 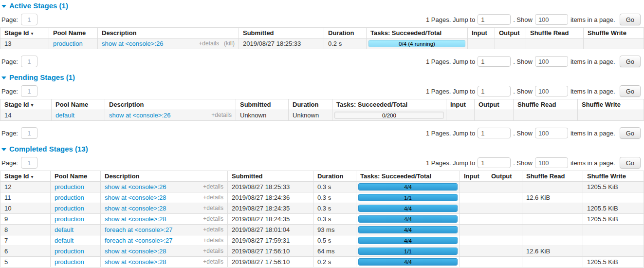 I want to click on kill-link: (kill), so click(x=229, y=43).